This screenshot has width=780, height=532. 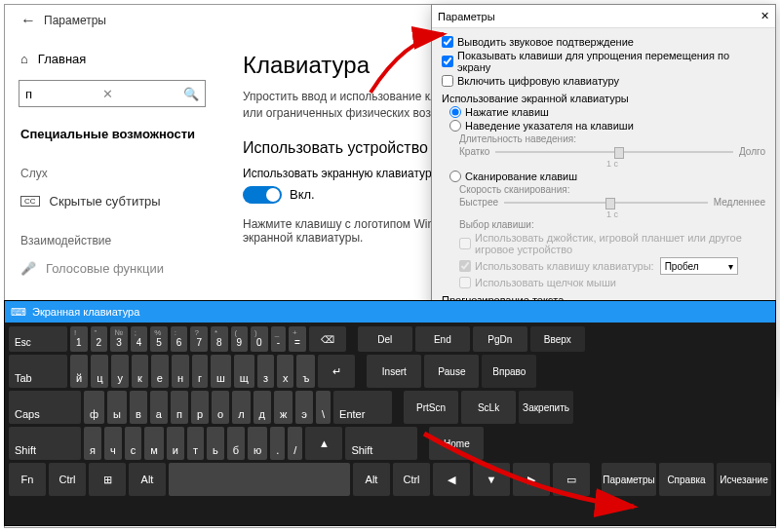 I want to click on chk-joystick: Использовать джойстик, игровой планшет и…, so click(x=612, y=244).